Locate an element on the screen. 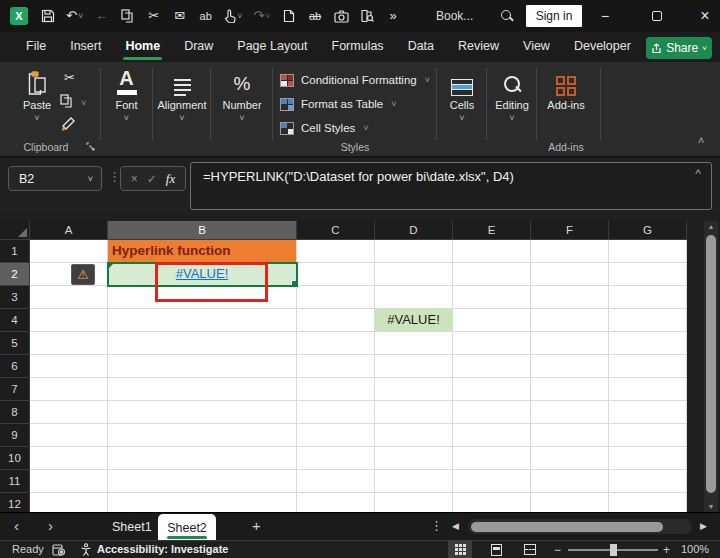 This screenshot has width=720, height=558. cell-C3 is located at coordinates (336, 298).